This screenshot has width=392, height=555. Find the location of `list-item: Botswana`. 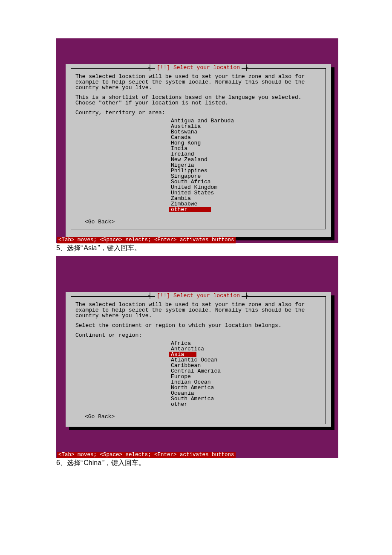

list-item: Botswana is located at coordinates (245, 132).